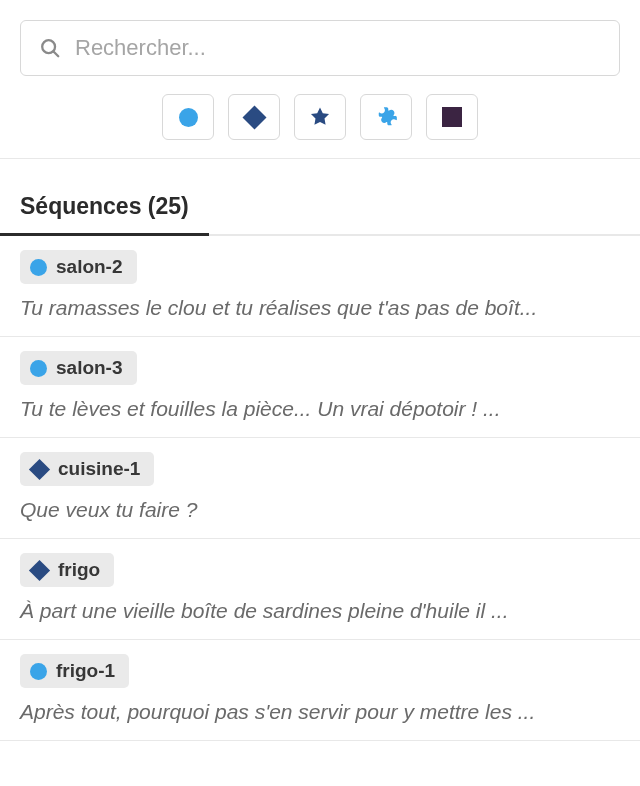 The image size is (640, 786). I want to click on item-tag-label: salon-3, so click(90, 368).